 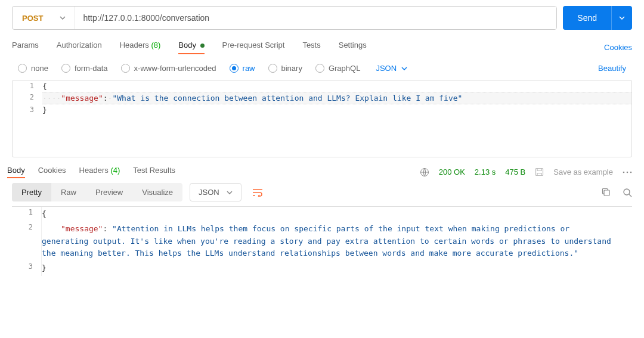 What do you see at coordinates (82, 229) in the screenshot?
I see `response-key: "message"` at bounding box center [82, 229].